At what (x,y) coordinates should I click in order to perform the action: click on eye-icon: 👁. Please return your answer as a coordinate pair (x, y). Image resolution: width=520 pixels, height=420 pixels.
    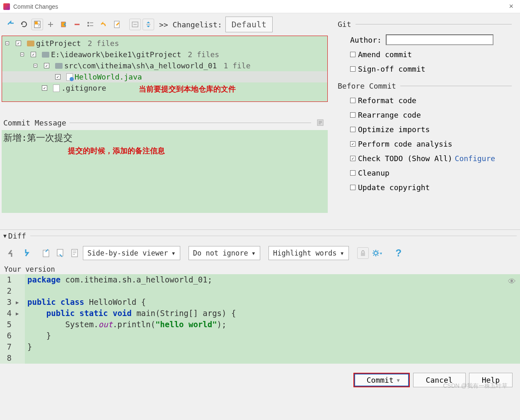
    Looking at the image, I should click on (512, 282).